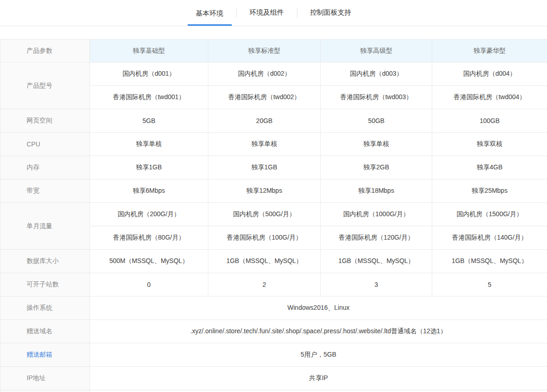  I want to click on table-row-bandwidth: 带宽 独享6Mbps 独享12Mbps 独享18Mbps 独享25Mbps, so click(274, 191).